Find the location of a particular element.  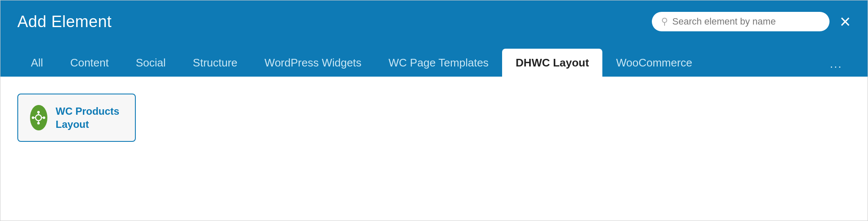

close-button: × is located at coordinates (845, 22).